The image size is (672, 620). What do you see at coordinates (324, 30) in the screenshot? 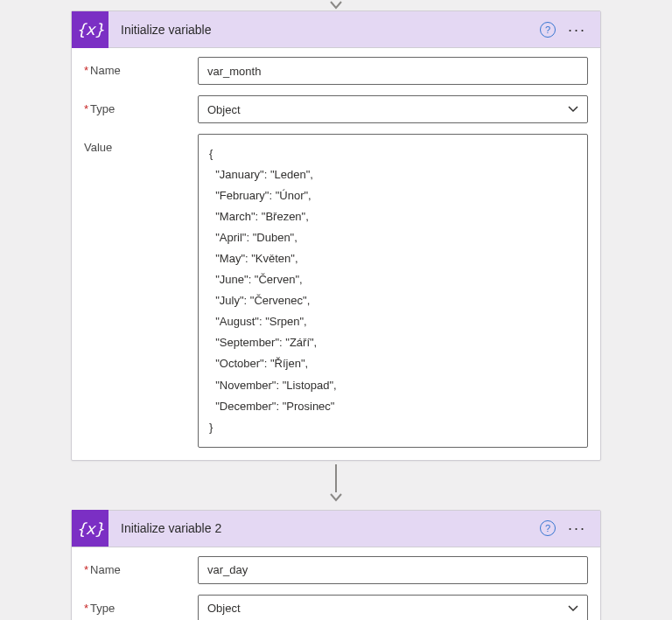
I see `action-title: Initialize variable` at bounding box center [324, 30].